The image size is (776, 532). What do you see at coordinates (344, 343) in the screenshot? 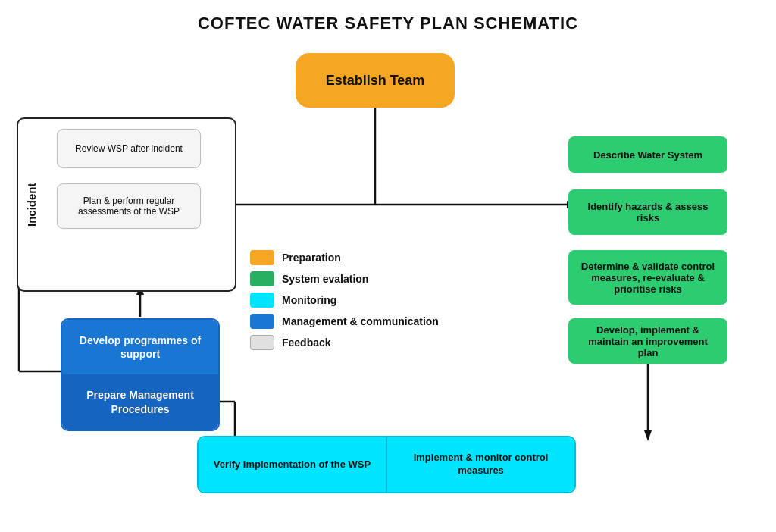
I see `legend-feedback: Feedback` at bounding box center [344, 343].